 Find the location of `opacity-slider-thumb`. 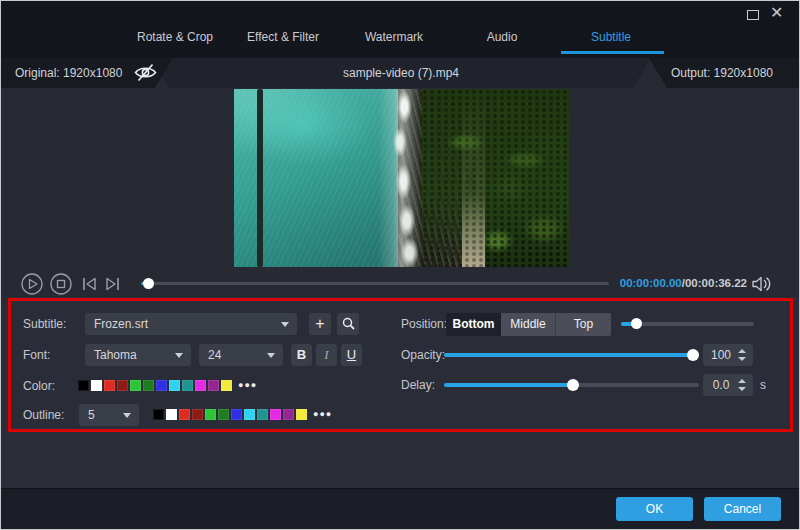

opacity-slider-thumb is located at coordinates (693, 355).